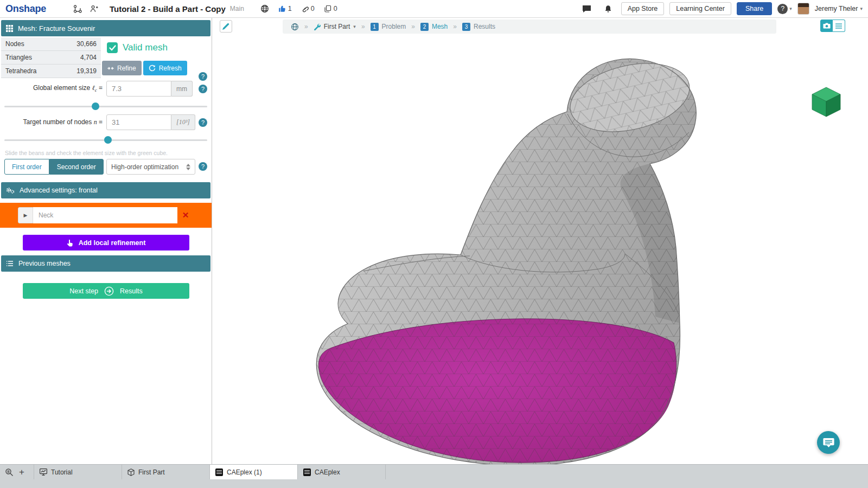  What do you see at coordinates (839, 26) in the screenshot?
I see `view-list-icon` at bounding box center [839, 26].